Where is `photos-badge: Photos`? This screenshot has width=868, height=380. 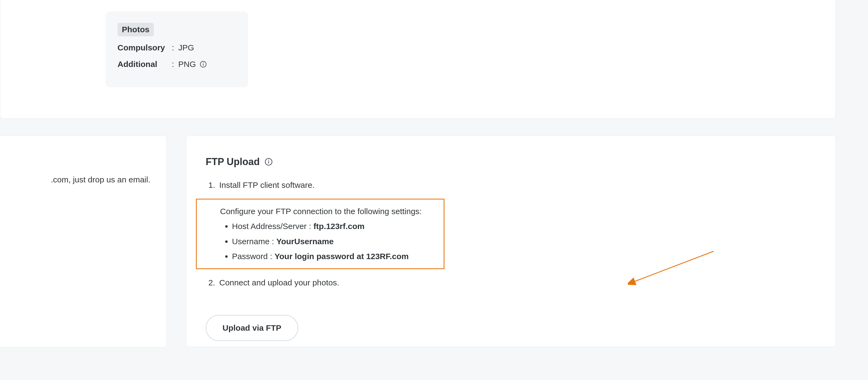
photos-badge: Photos is located at coordinates (136, 30).